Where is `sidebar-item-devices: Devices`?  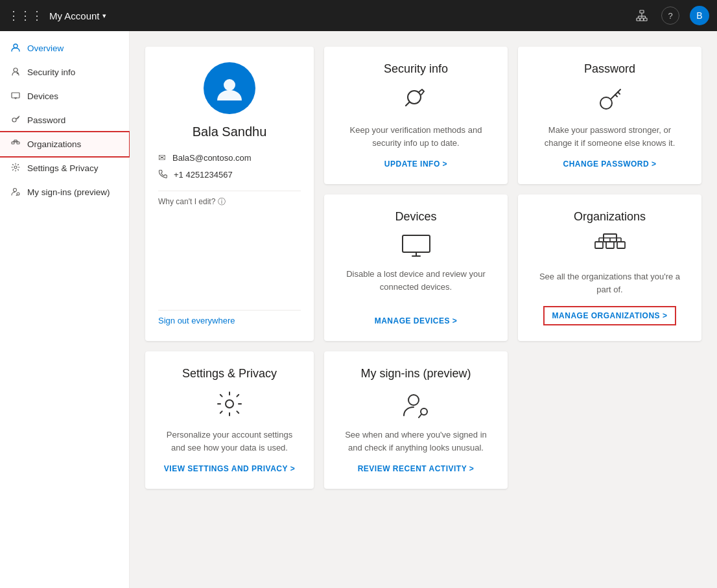 sidebar-item-devices: Devices is located at coordinates (65, 96).